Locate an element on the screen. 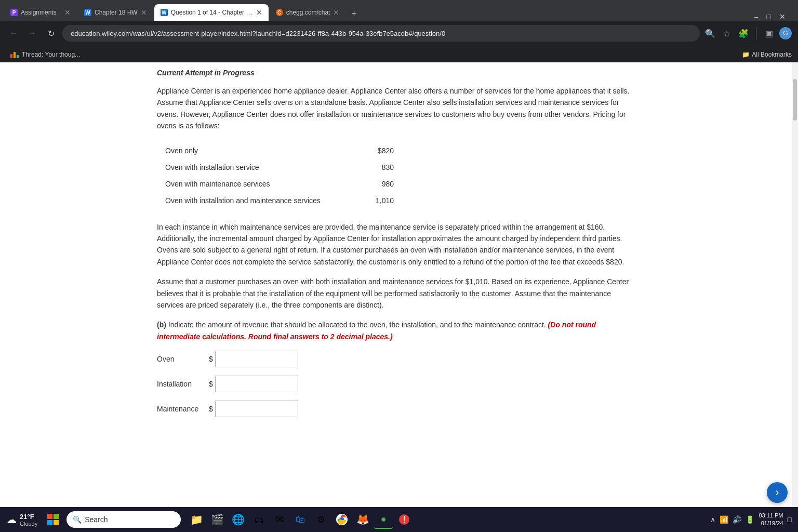 This screenshot has width=798, height=532. tab-close-cheggchat: ✕ is located at coordinates (336, 12).